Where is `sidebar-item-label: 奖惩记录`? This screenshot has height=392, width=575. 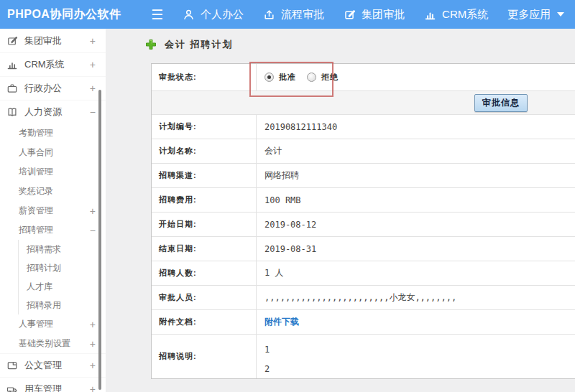 sidebar-item-label: 奖惩记录 is located at coordinates (36, 191).